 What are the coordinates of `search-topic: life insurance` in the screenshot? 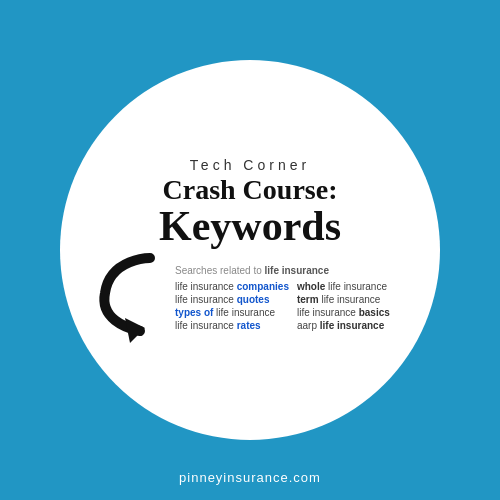 It's located at (297, 270).